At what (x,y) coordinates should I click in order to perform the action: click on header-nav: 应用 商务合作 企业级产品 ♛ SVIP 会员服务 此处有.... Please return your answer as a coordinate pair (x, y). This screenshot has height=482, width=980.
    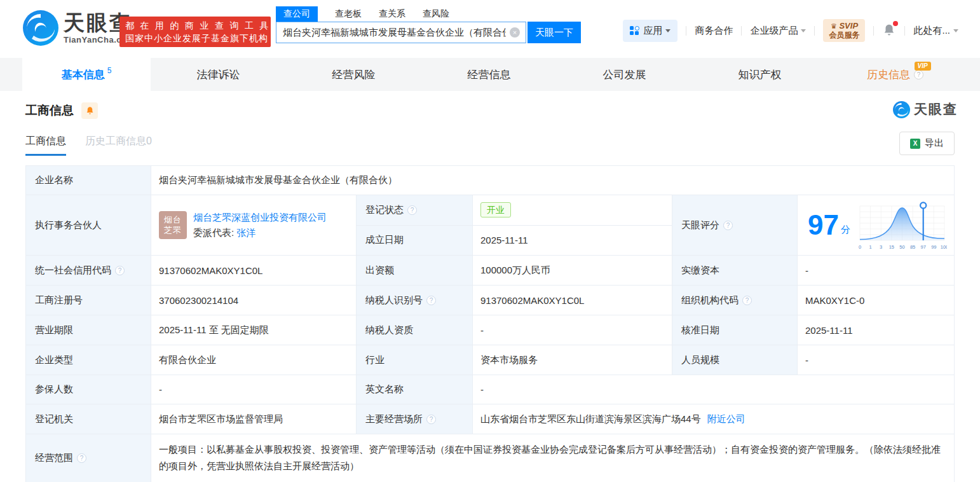
    Looking at the image, I should click on (791, 31).